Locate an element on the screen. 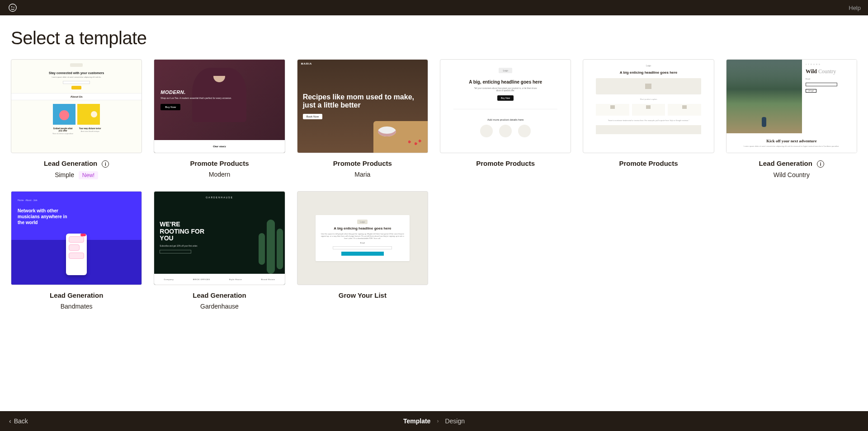  thumb-about: About Us is located at coordinates (76, 97).